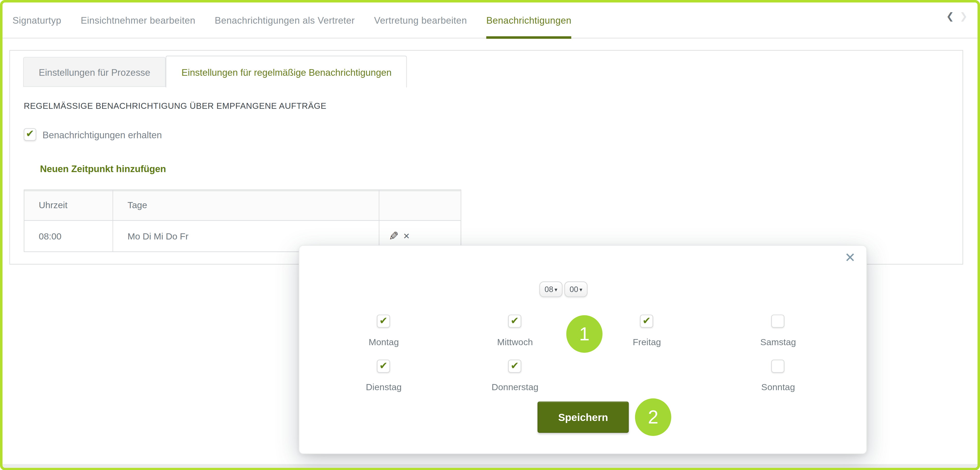 This screenshot has height=470, width=980. Describe the element at coordinates (514, 321) in the screenshot. I see `mittwoch-checkbox: ✔` at that location.